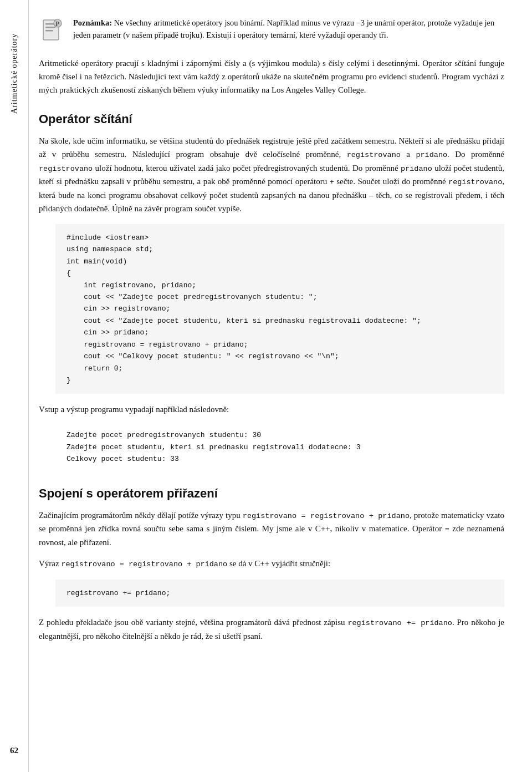 The width and height of the screenshot is (532, 772). I want to click on sidebar: Aritmetické operátory, so click(14, 386).